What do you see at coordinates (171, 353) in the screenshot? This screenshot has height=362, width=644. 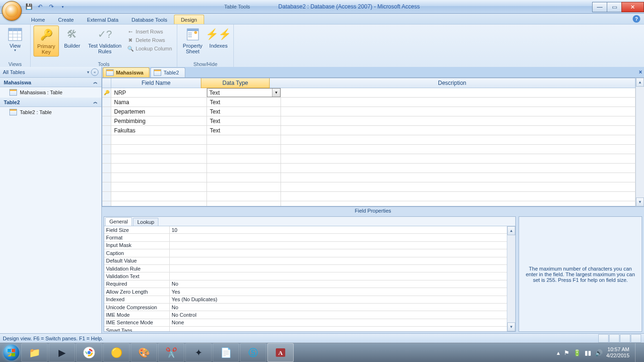 I see `taskbar-snip: ✂️` at bounding box center [171, 353].